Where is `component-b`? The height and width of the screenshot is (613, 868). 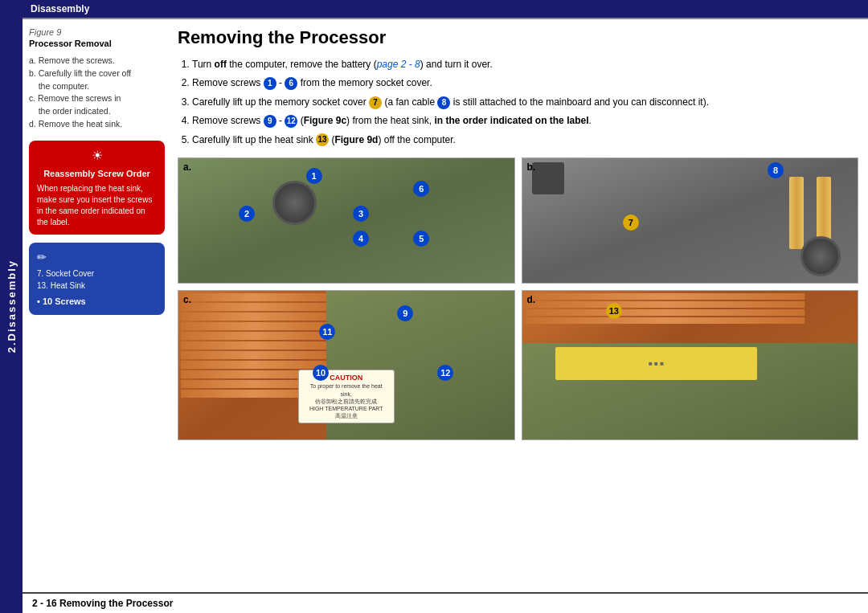
component-b is located at coordinates (548, 178).